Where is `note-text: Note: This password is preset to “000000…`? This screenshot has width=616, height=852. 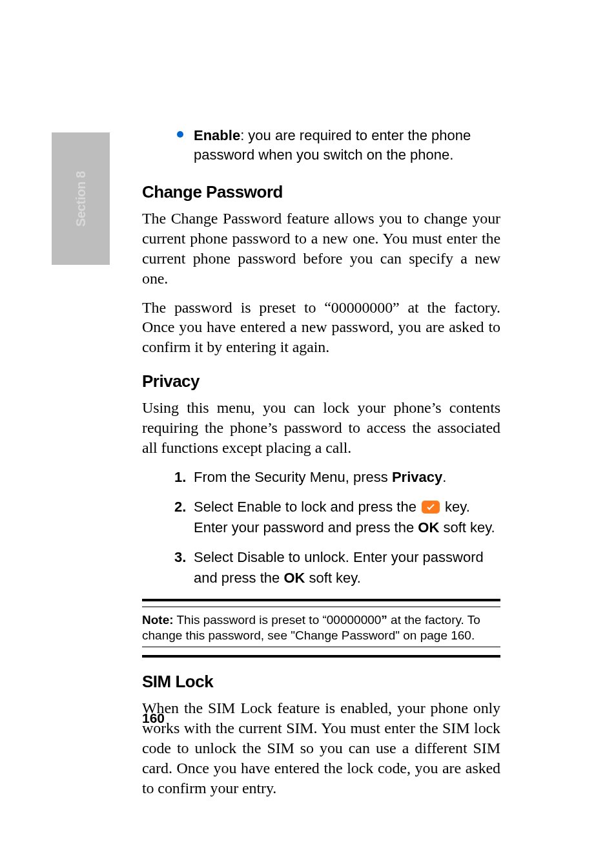 note-text: Note: This password is preset to “000000… is located at coordinates (322, 628).